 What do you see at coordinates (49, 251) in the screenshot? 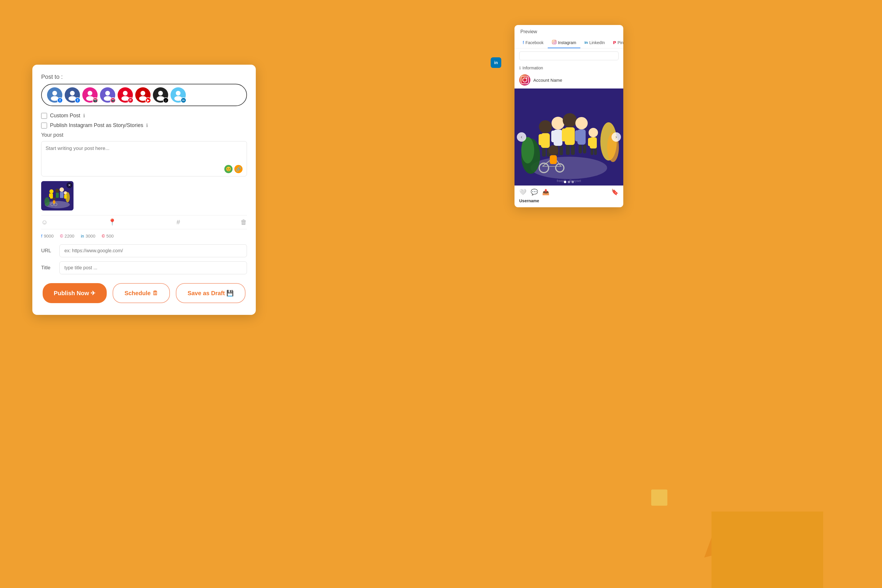
I see `url-label: URL` at bounding box center [49, 251].